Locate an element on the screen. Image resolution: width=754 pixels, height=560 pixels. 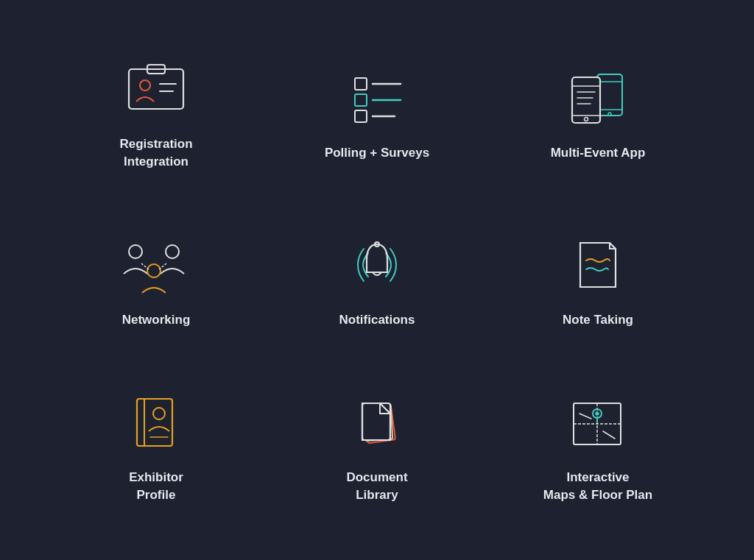
networking-icon is located at coordinates (156, 265).